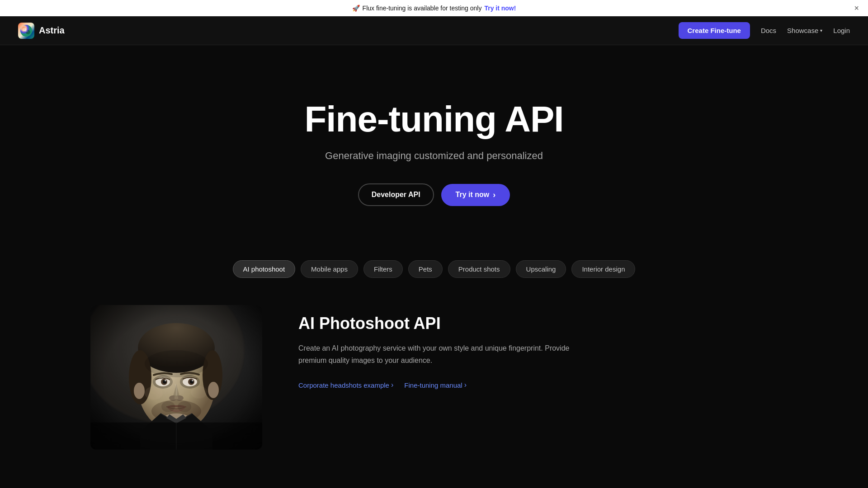 The width and height of the screenshot is (868, 488). I want to click on filter-tab-filters: Filters, so click(383, 269).